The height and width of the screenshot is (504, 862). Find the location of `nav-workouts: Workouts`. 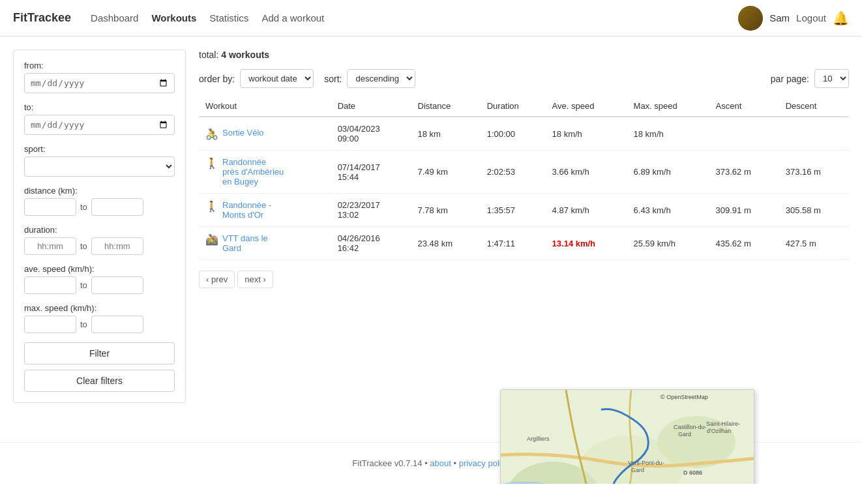

nav-workouts: Workouts is located at coordinates (173, 18).